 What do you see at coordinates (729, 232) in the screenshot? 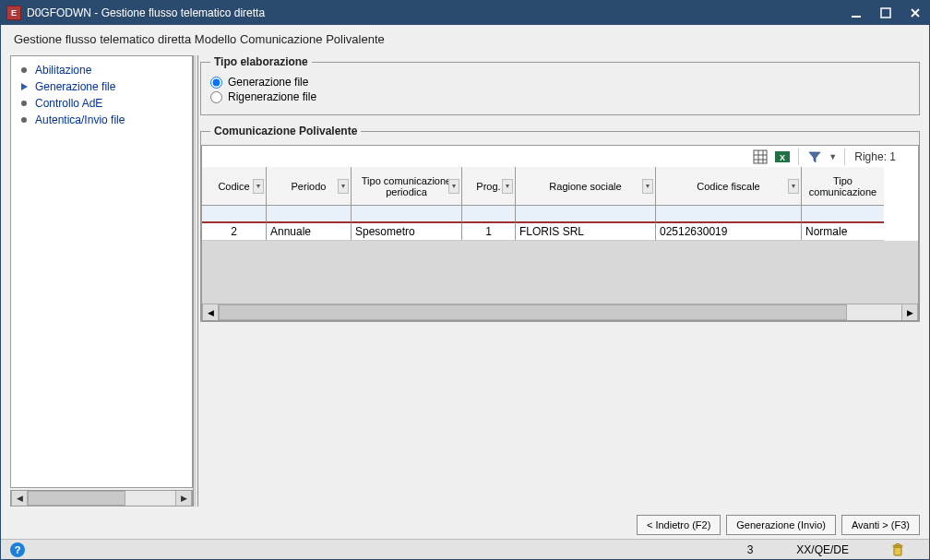
I see `cell-codice-fiscale: 02512630019` at bounding box center [729, 232].